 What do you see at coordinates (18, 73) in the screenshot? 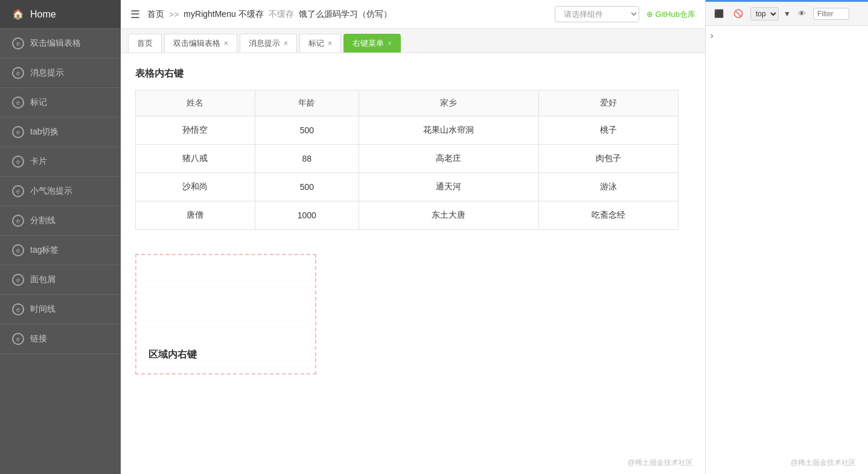
I see `message-icon: e` at bounding box center [18, 73].